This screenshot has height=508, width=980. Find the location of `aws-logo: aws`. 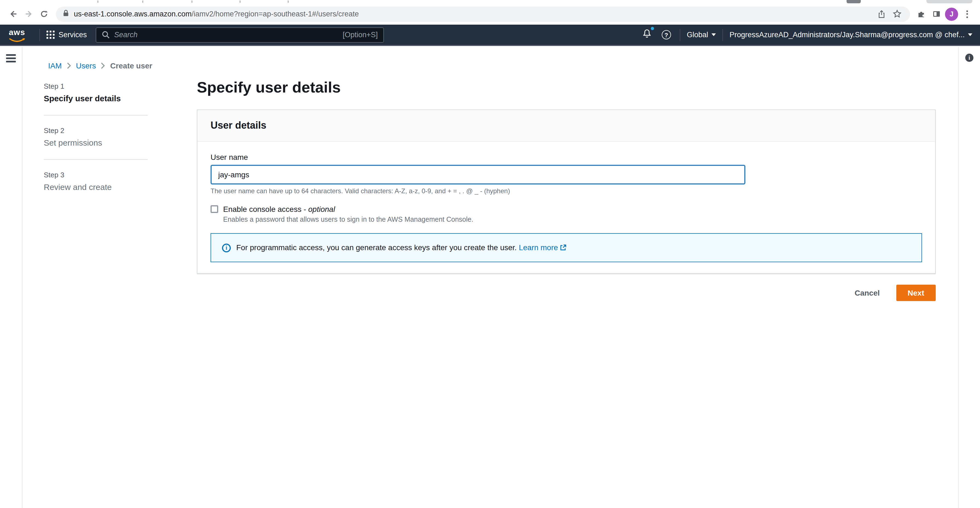

aws-logo: aws is located at coordinates (17, 35).